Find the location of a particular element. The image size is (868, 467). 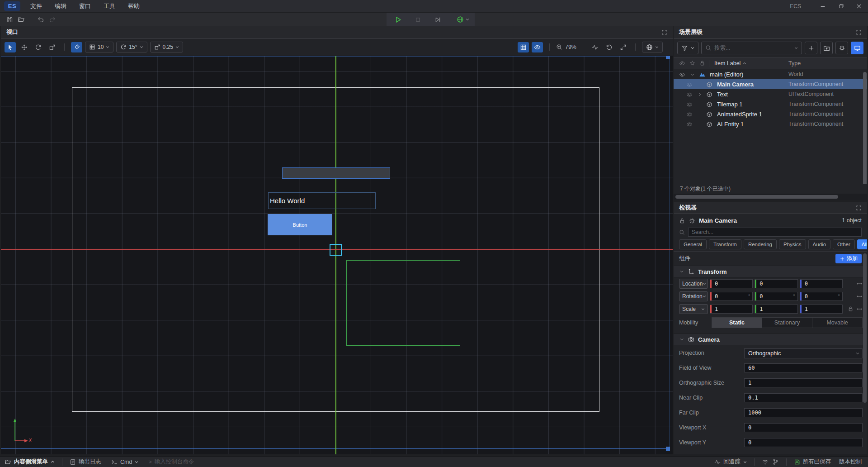

menu-tools: 工具 is located at coordinates (109, 6).